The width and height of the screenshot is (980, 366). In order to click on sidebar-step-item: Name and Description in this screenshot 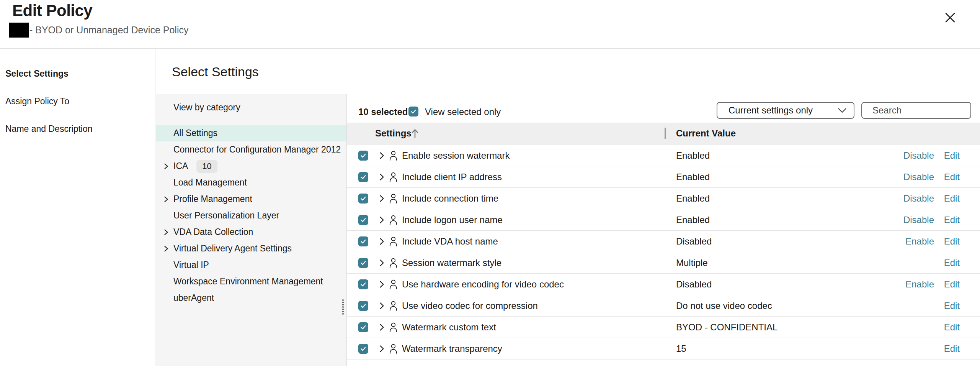, I will do `click(77, 129)`.